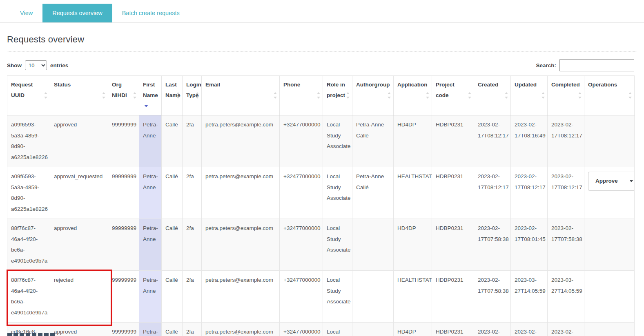  I want to click on sort-descending-icon, so click(146, 106).